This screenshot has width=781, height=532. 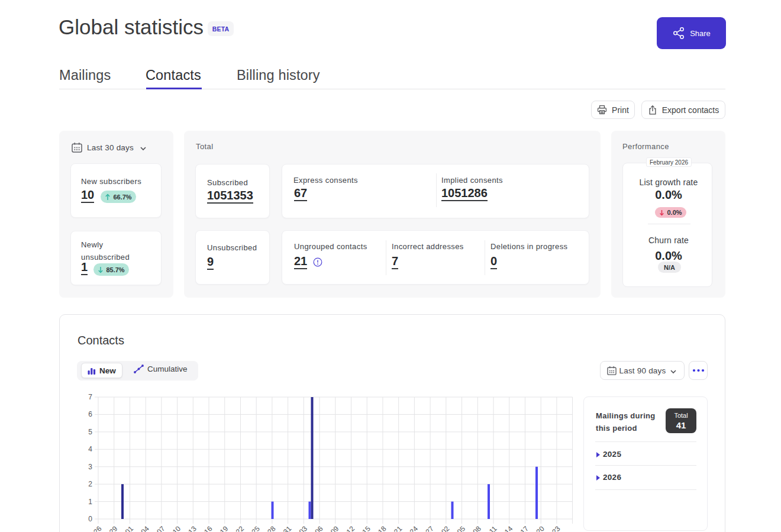 What do you see at coordinates (145, 528) in the screenshot?
I see `svg-text: 04` at bounding box center [145, 528].